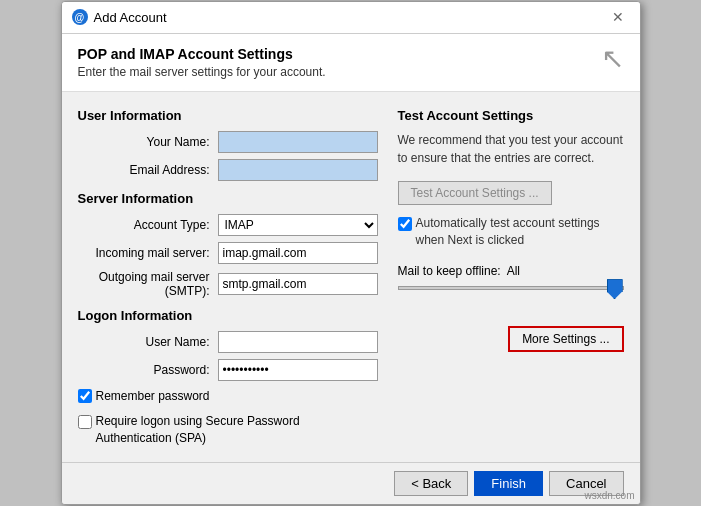 This screenshot has height=506, width=701. What do you see at coordinates (405, 224) in the screenshot?
I see `auto-test-checkbox` at bounding box center [405, 224].